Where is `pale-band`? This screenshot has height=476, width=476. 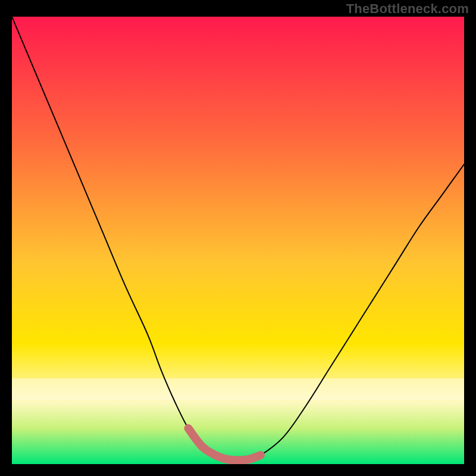 pale-band is located at coordinates (238, 389).